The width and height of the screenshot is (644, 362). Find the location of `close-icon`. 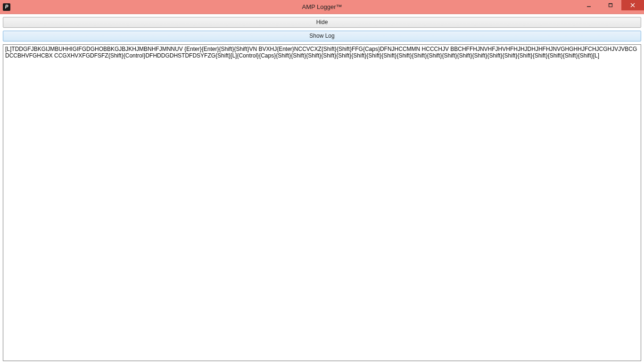

close-icon is located at coordinates (633, 5).